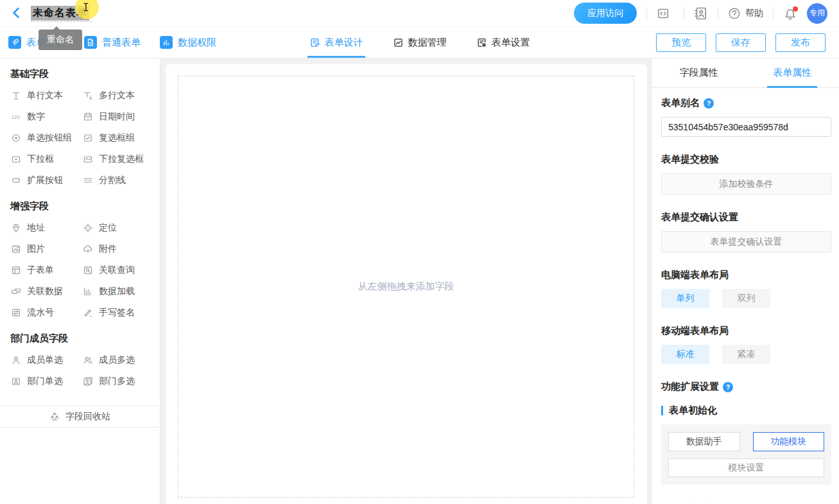 The image size is (839, 504). What do you see at coordinates (47, 117) in the screenshot?
I see `field-item: 123数字` at bounding box center [47, 117].